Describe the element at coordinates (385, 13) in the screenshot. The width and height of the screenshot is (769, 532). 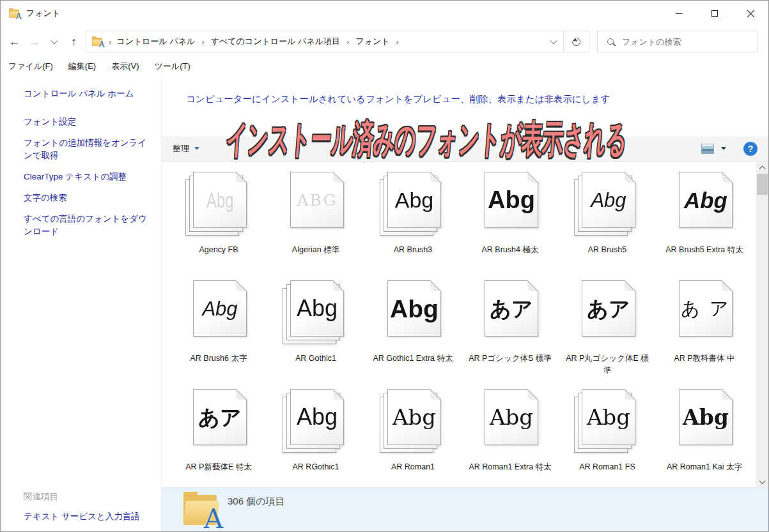
I see `title-bar: A フォント` at that location.